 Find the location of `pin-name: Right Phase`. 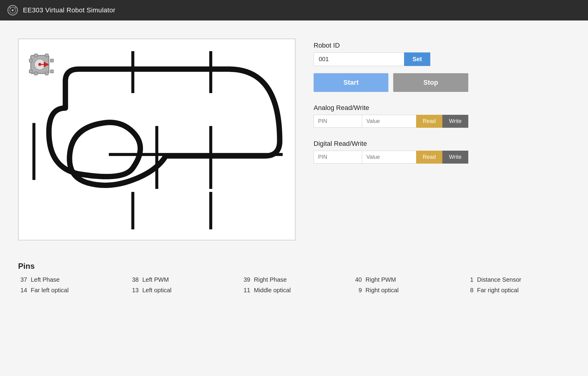

pin-name: Right Phase is located at coordinates (270, 280).